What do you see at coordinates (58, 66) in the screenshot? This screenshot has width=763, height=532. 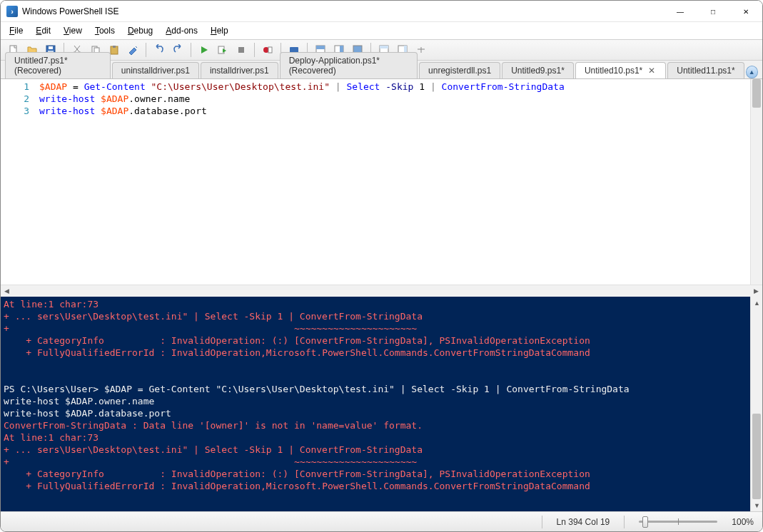 I see `tab-label: Untitled7.ps1*(Recovered)` at bounding box center [58, 66].